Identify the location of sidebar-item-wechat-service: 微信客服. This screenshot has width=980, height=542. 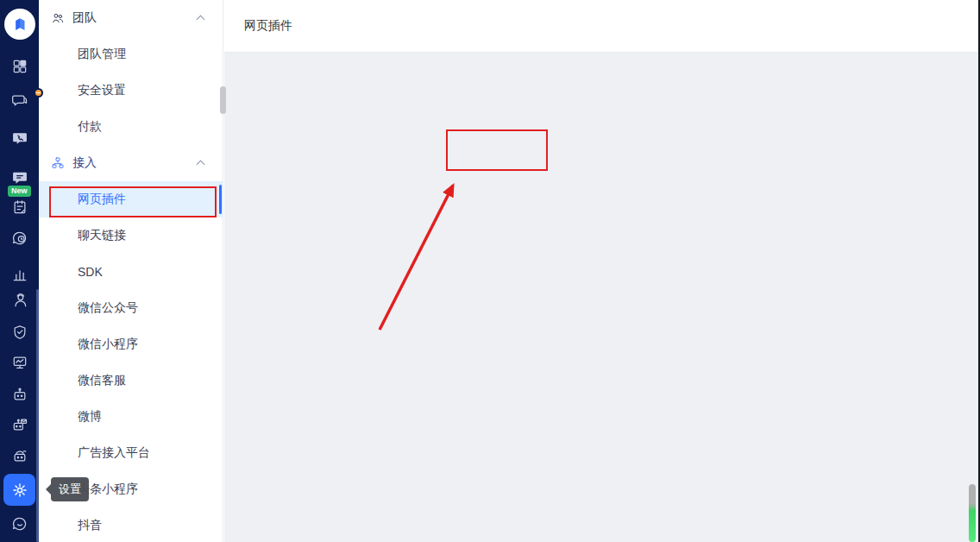
(131, 381).